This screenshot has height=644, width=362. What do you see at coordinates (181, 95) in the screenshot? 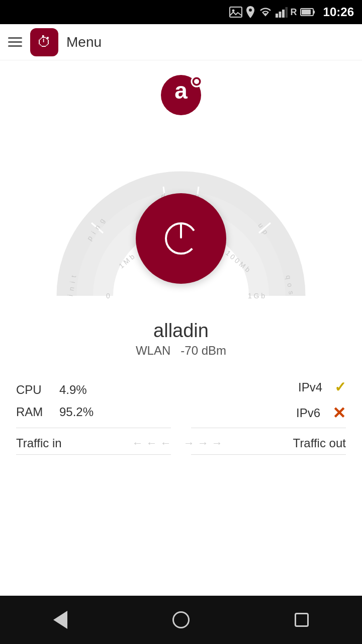
I see `app-logo: a` at bounding box center [181, 95].